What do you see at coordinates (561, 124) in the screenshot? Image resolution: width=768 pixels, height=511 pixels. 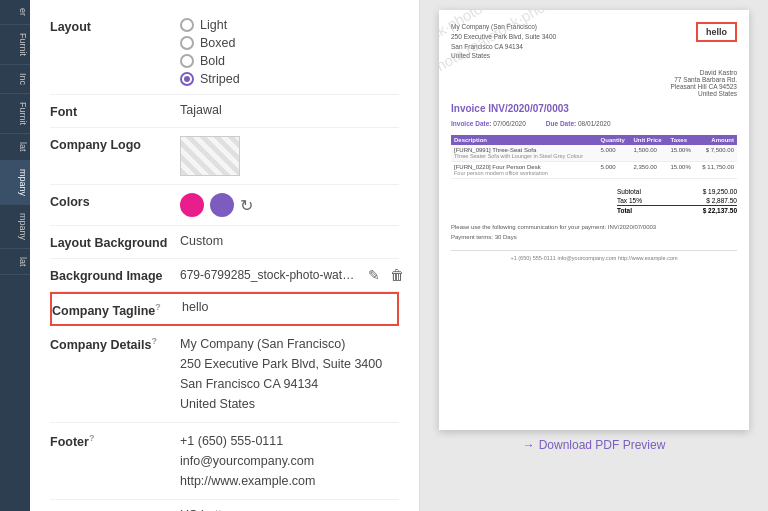 I see `due-date-label: Due Date:` at bounding box center [561, 124].